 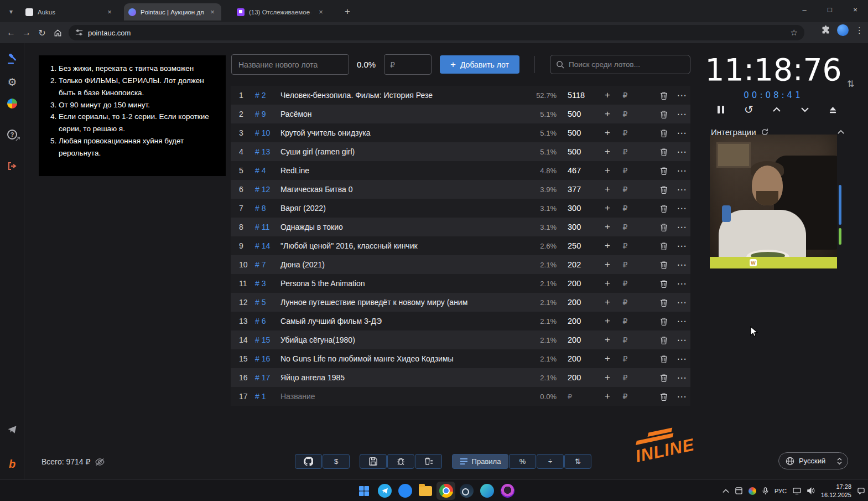 What do you see at coordinates (836, 491) in the screenshot?
I see `clock: 17:28 16.12.2025` at bounding box center [836, 491].